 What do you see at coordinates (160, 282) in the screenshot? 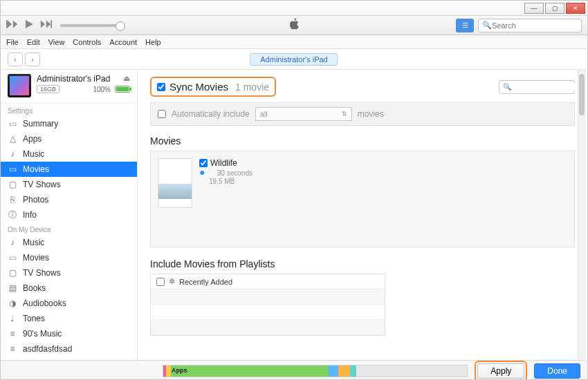
I see `playlist-checkbox` at bounding box center [160, 282].